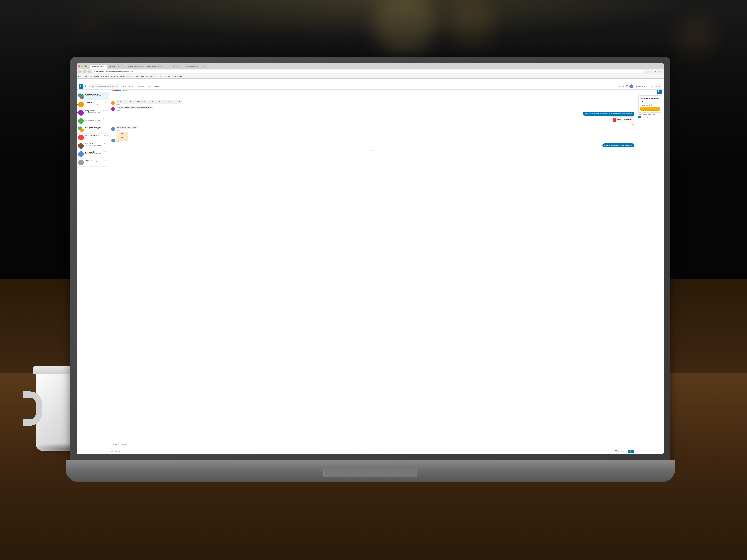 This screenshot has height=560, width=747. I want to click on notifications-icon: 🔔, so click(623, 86).